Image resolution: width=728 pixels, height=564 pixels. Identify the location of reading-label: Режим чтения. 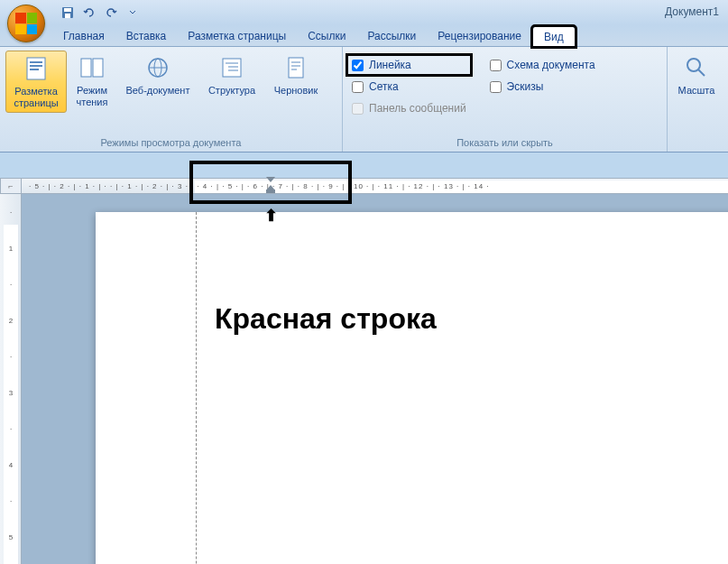
(92, 97).